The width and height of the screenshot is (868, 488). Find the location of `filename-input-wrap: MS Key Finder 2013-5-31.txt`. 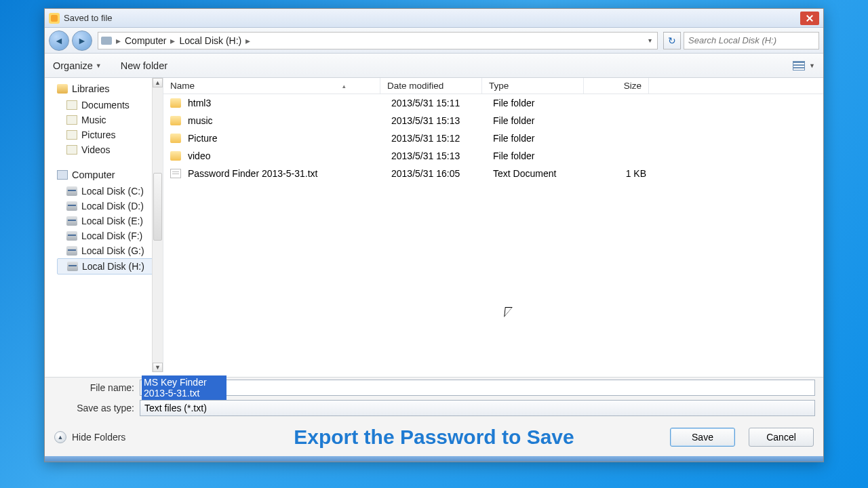

filename-input-wrap: MS Key Finder 2013-5-31.txt is located at coordinates (477, 388).